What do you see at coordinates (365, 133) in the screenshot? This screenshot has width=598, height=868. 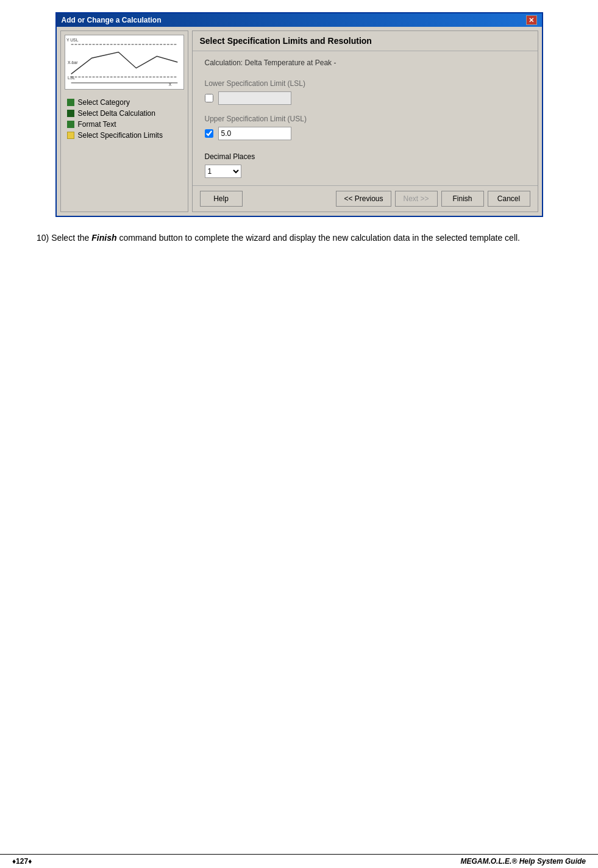 I see `usl-row` at bounding box center [365, 133].